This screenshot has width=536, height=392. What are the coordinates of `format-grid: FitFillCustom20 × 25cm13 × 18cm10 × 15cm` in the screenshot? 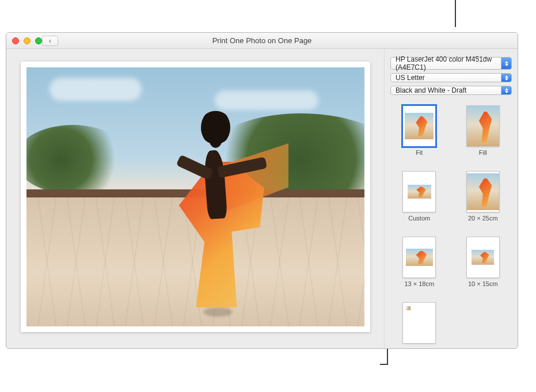 It's located at (451, 226).